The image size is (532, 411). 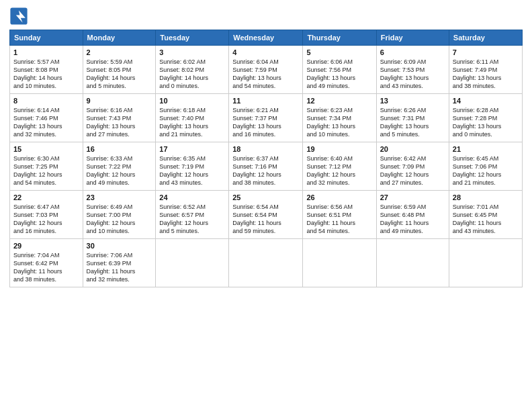 What do you see at coordinates (412, 101) in the screenshot?
I see `day-number: 13` at bounding box center [412, 101].